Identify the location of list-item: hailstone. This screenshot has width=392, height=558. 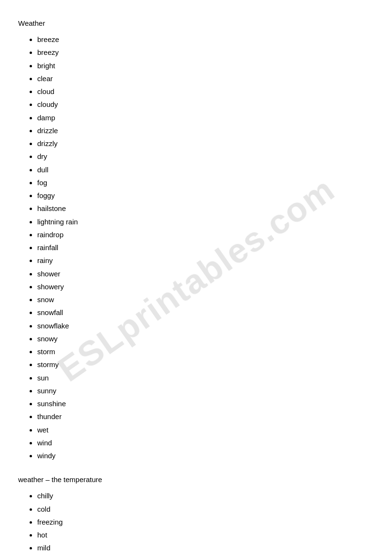
(205, 208).